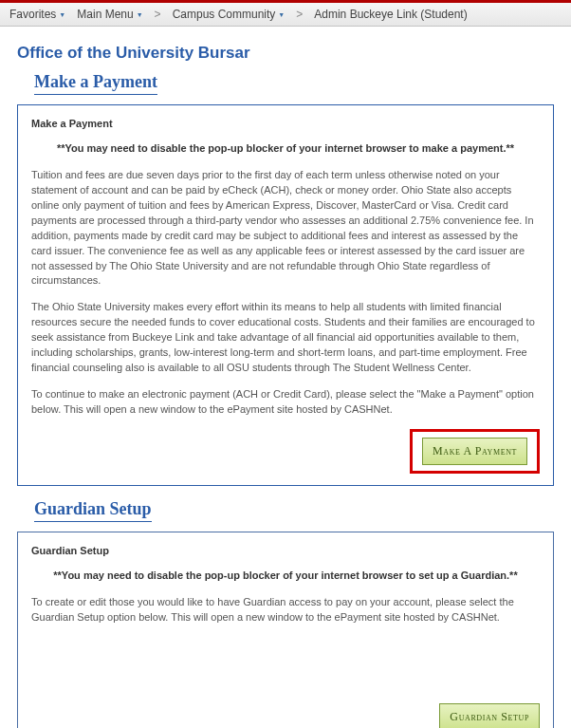  What do you see at coordinates (286, 53) in the screenshot?
I see `page-title: Office of the University Bursar` at bounding box center [286, 53].